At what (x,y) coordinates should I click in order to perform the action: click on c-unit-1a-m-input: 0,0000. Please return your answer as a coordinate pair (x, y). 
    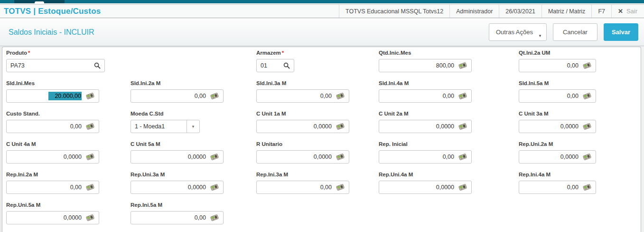
    Looking at the image, I should click on (303, 126).